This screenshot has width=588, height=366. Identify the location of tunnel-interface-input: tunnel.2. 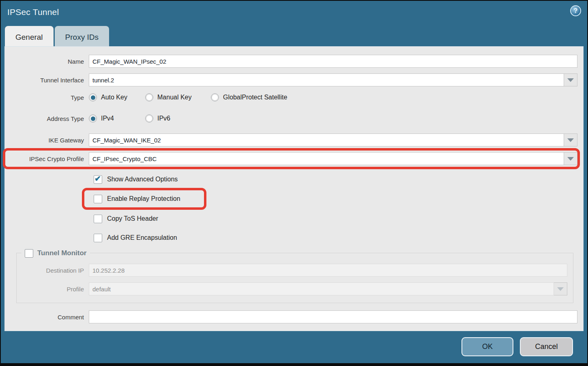
(326, 80).